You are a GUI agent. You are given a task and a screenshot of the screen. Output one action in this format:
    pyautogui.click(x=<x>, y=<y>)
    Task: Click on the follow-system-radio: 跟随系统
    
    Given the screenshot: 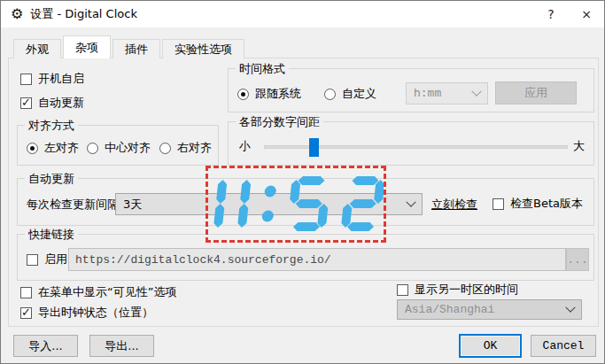 What is the action you would take?
    pyautogui.click(x=269, y=94)
    